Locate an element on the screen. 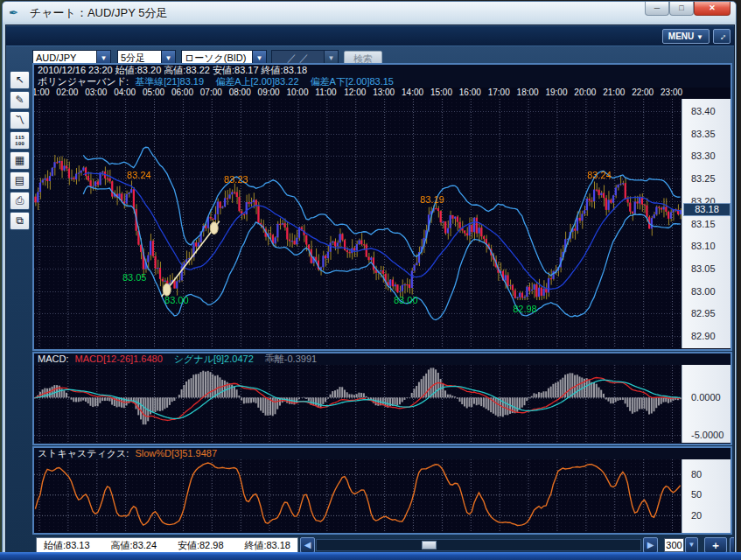 This screenshot has width=741, height=560. macd-prefix: MACD: is located at coordinates (52, 359).